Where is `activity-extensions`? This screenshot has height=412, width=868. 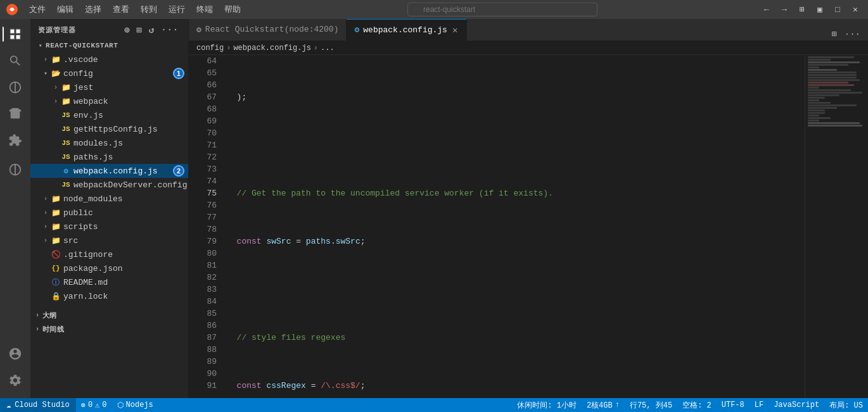
activity-extensions is located at coordinates (15, 140).